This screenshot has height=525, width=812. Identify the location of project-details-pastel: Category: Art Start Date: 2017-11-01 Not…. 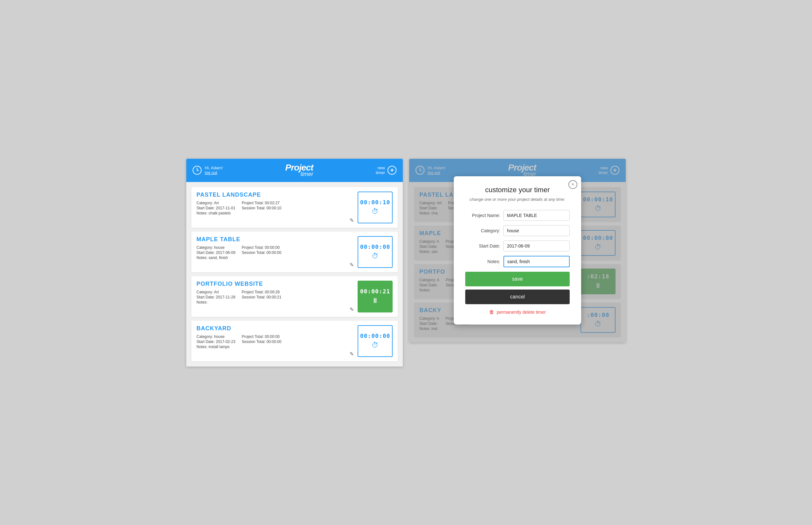
(275, 208).